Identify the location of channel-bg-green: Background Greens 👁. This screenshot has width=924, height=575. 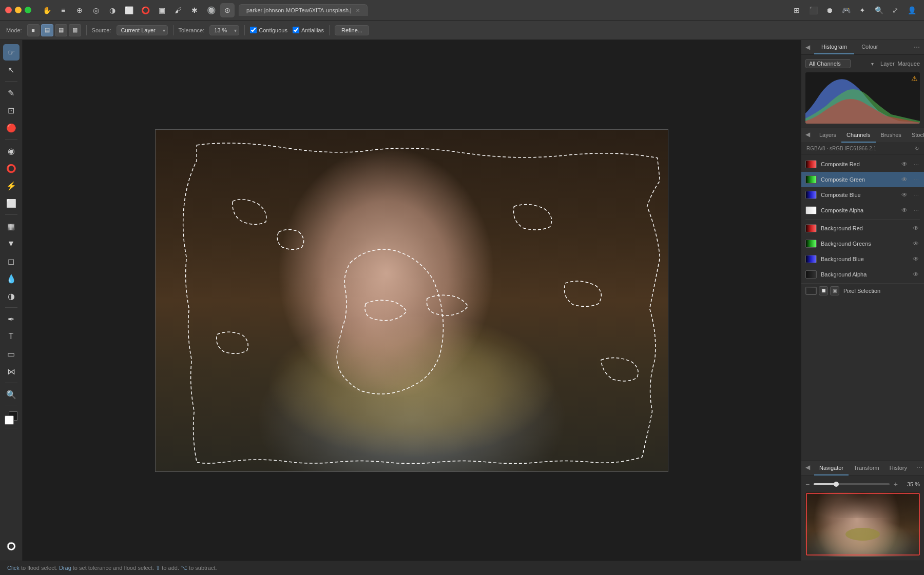
(862, 244).